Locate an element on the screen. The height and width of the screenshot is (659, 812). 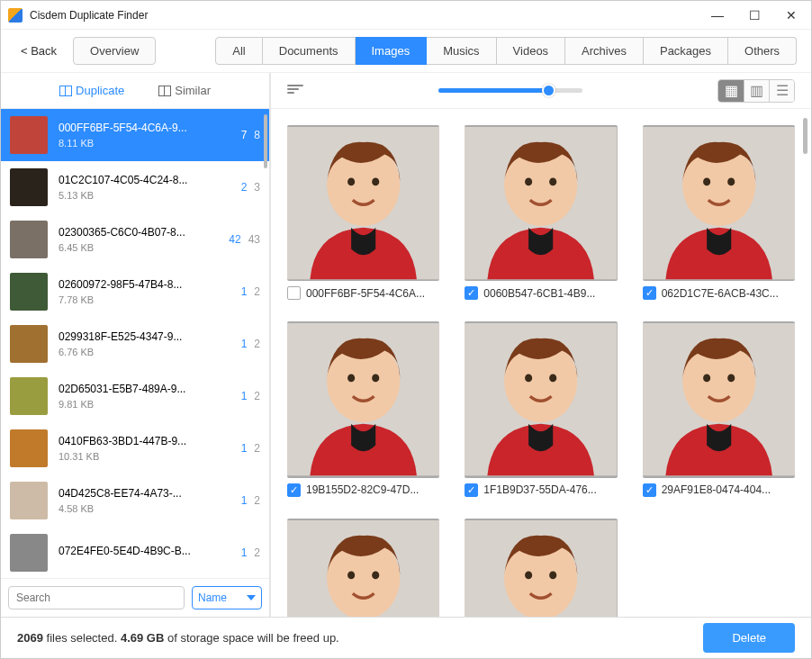
list-item: 072E4FE0-5E4D-4B9C-B... 1 2 is located at coordinates (135, 553).